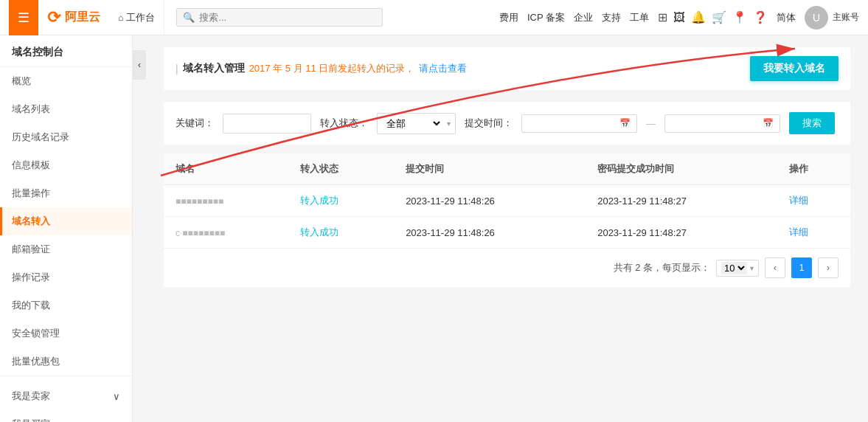 This screenshot has height=422, width=868. What do you see at coordinates (760, 18) in the screenshot?
I see `help-icon: ❓` at bounding box center [760, 18].